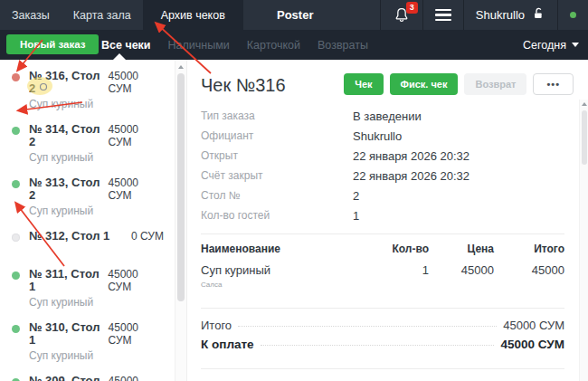 The width and height of the screenshot is (588, 381). Describe the element at coordinates (443, 14) in the screenshot. I see `menu-button` at that location.